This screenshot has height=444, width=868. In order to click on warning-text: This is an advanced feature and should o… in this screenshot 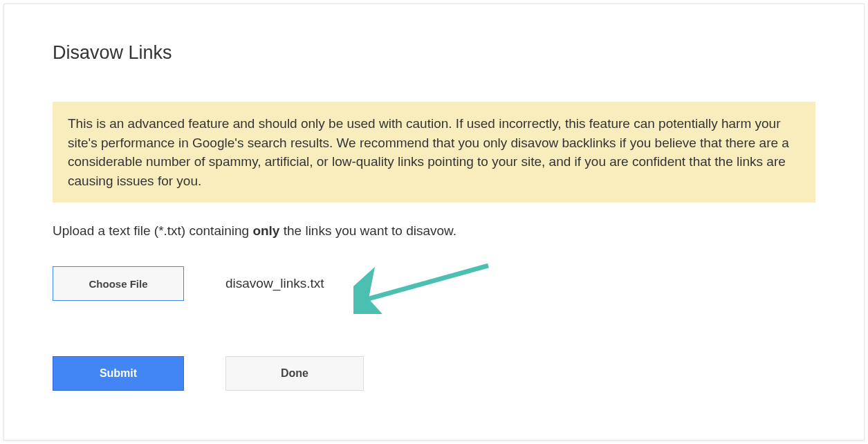, I will do `click(434, 152)`.